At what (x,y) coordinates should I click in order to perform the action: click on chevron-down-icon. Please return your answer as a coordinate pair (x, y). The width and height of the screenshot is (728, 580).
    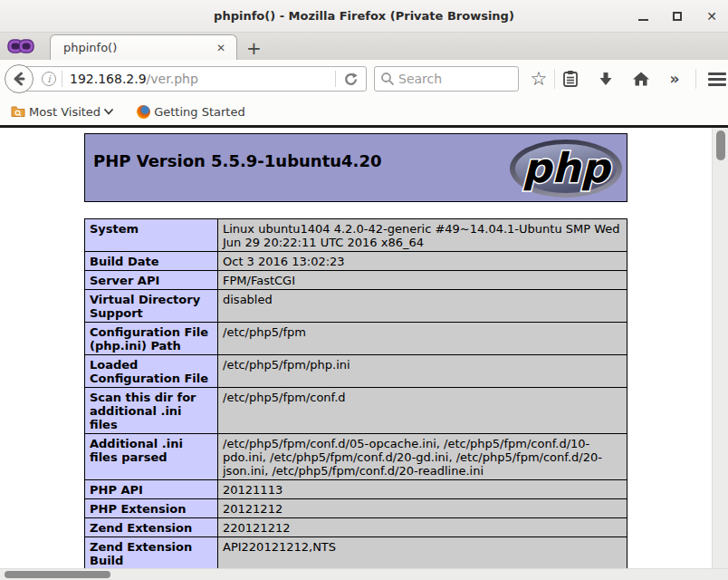
    Looking at the image, I should click on (109, 112).